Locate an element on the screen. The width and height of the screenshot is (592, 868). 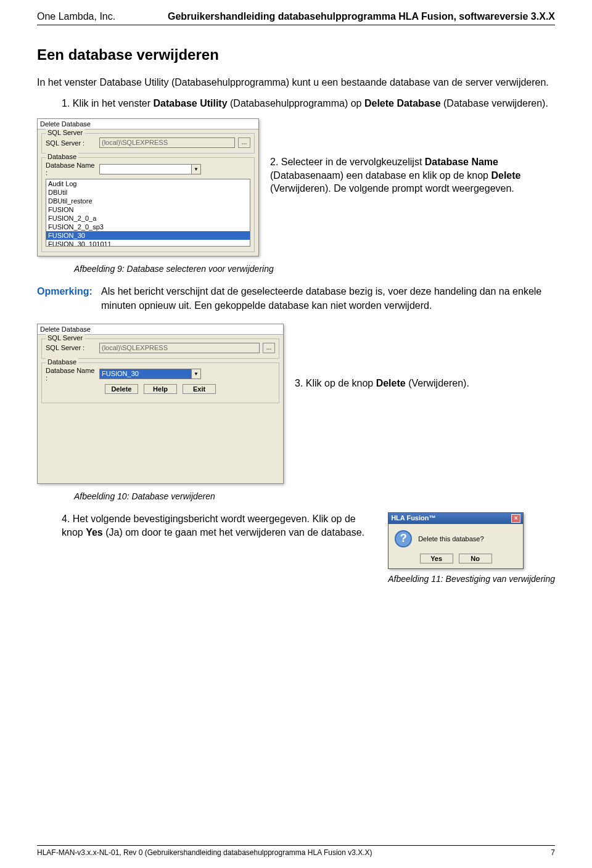
note-block: Opmerking: Als het bericht verschijnt da… is located at coordinates (296, 298).